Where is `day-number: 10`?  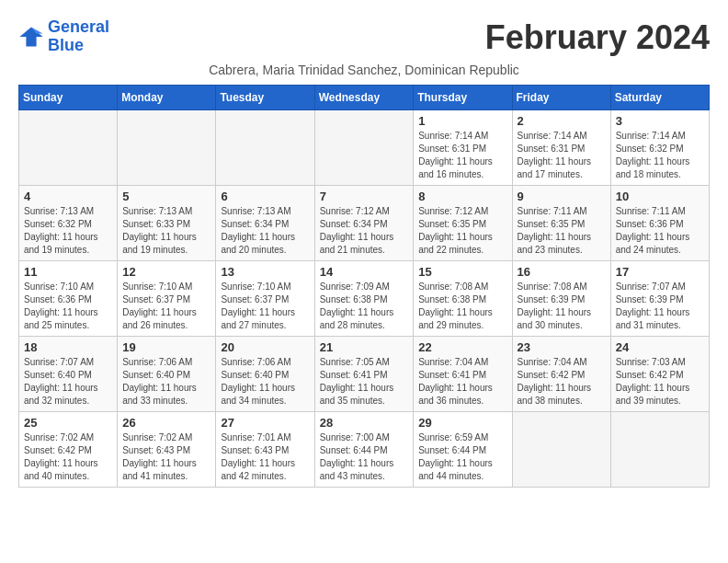
day-number: 10 is located at coordinates (660, 197).